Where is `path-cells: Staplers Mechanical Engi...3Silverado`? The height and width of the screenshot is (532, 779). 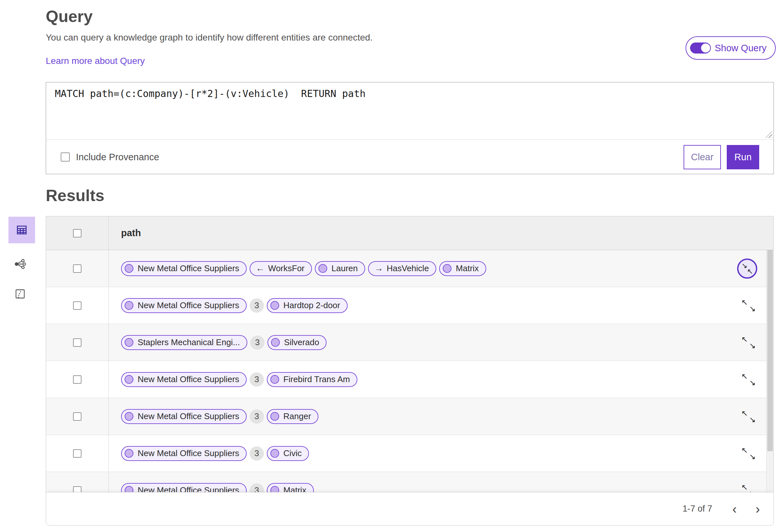
path-cells: Staplers Mechanical Engi...3Silverado is located at coordinates (224, 342).